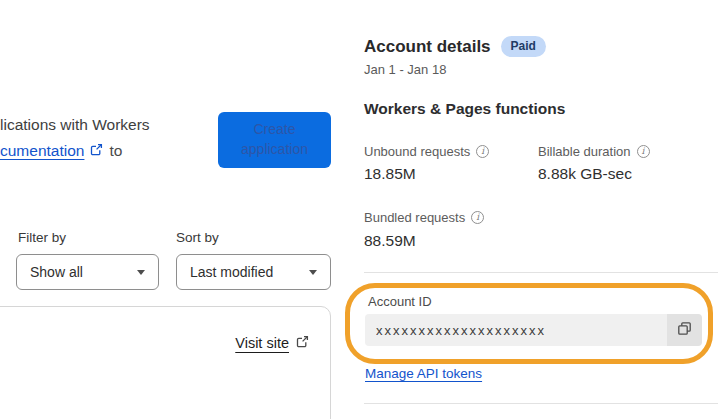 This screenshot has width=718, height=419. What do you see at coordinates (232, 272) in the screenshot?
I see `sort-dropdown-value: Last modified` at bounding box center [232, 272].